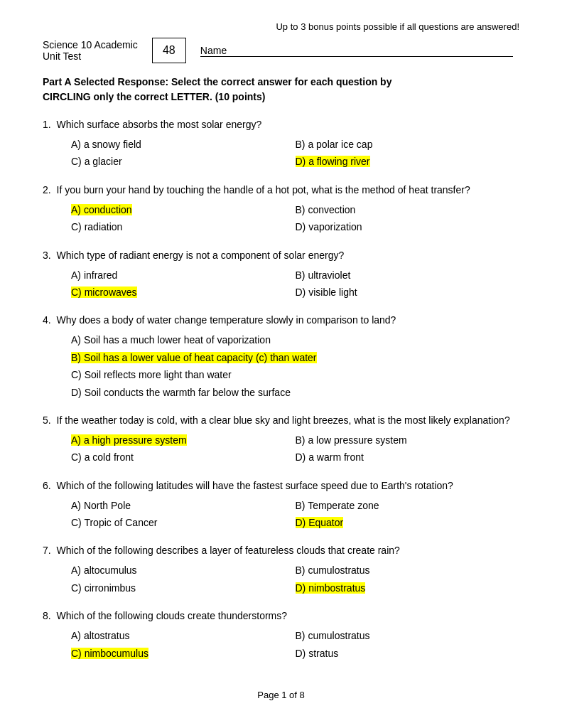  I want to click on highlighted-answer: B) Soil has a lower value of heat capaci…, so click(194, 358).